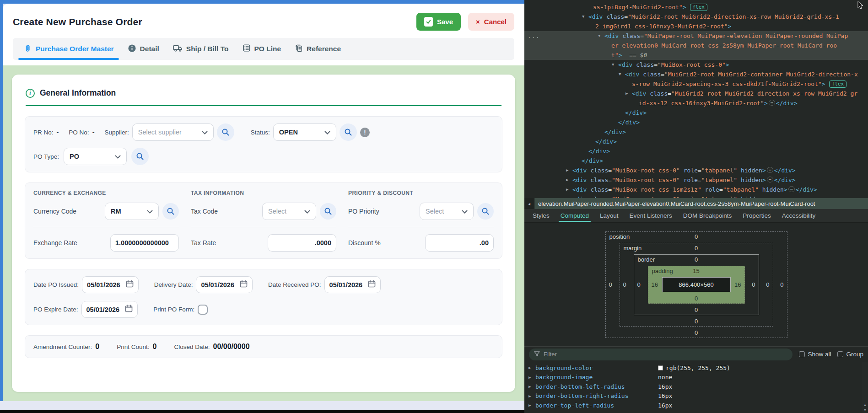 Image resolution: width=868 pixels, height=413 pixels. I want to click on status-search-button, so click(348, 132).